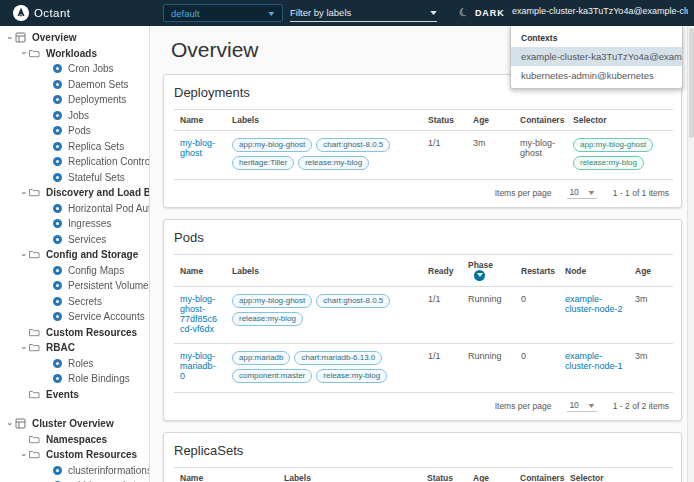  I want to click on sidebar-item-label: clusterinformations.crd.projec, so click(109, 470).